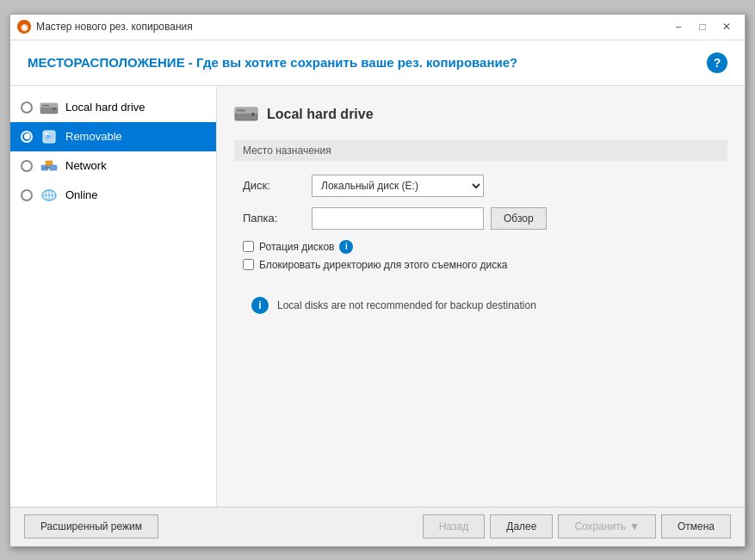  What do you see at coordinates (351, 27) in the screenshot?
I see `window-title: Мастер нового рез. копирования` at bounding box center [351, 27].